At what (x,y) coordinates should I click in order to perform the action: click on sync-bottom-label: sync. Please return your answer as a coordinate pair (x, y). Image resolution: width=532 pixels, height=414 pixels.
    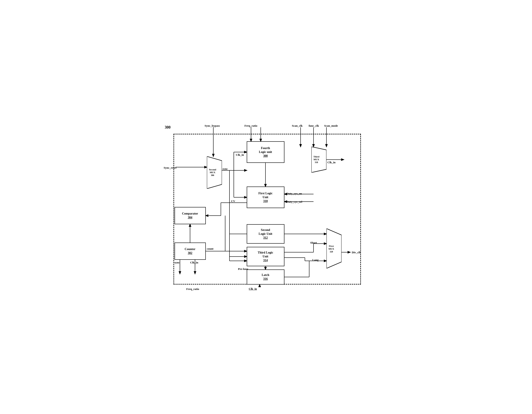
    Looking at the image, I should click on (177, 263).